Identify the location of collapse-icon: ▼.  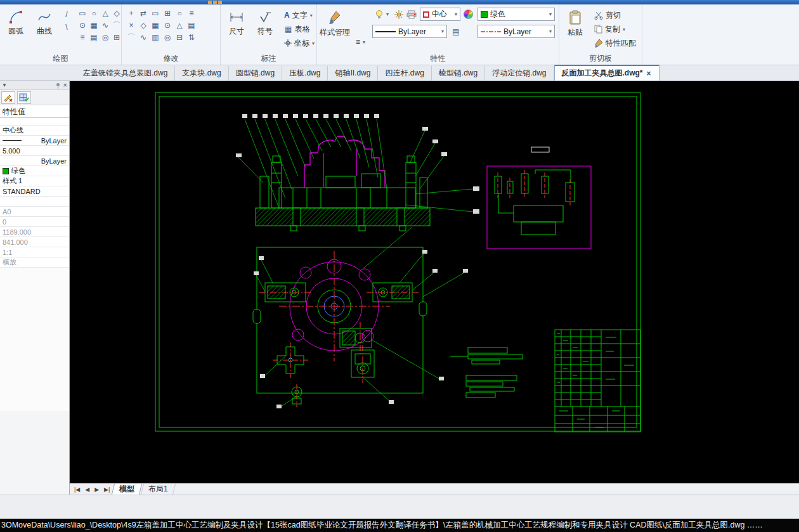
(4, 85).